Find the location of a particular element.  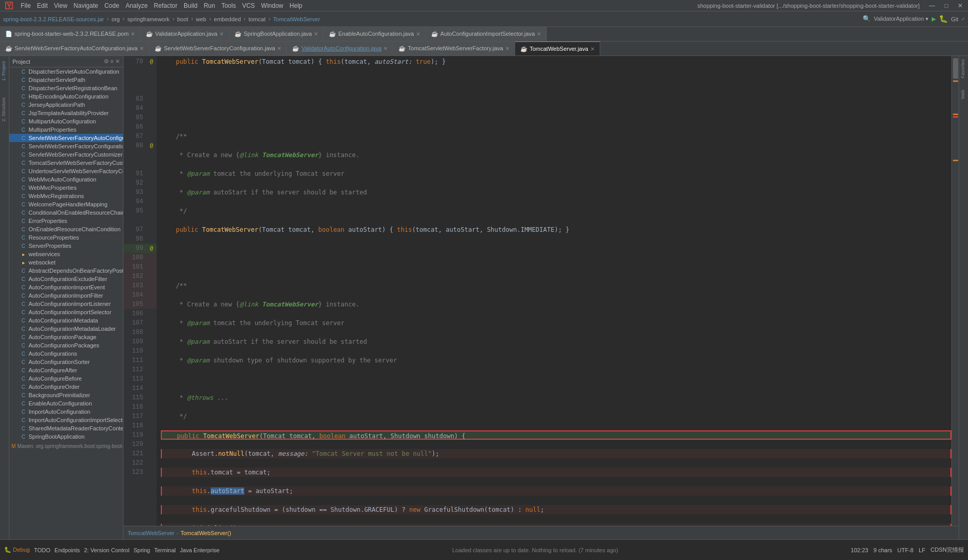

tree-item-autoconfigpkg: CAutoConfigurationPackage is located at coordinates (66, 337).